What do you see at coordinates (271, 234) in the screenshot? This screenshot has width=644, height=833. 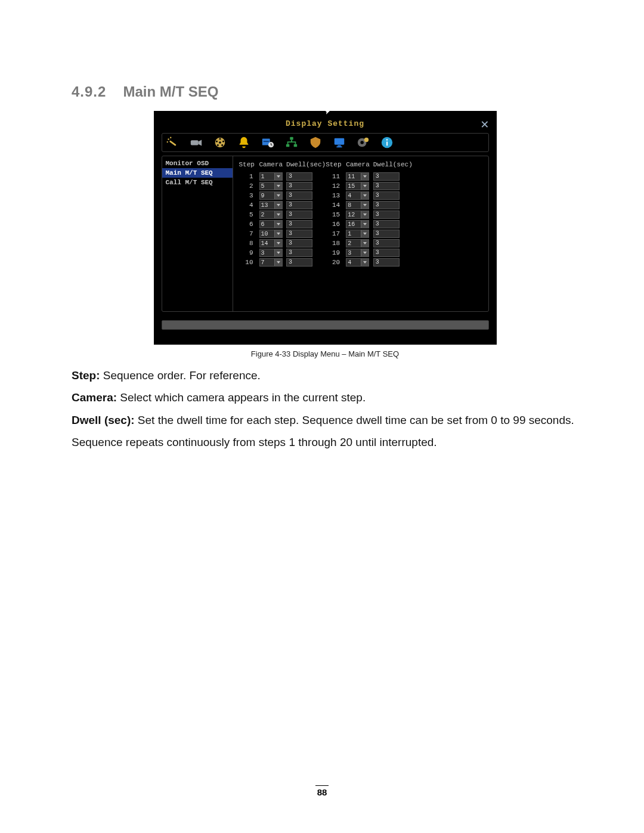 I see `camera-select: 10` at bounding box center [271, 234].